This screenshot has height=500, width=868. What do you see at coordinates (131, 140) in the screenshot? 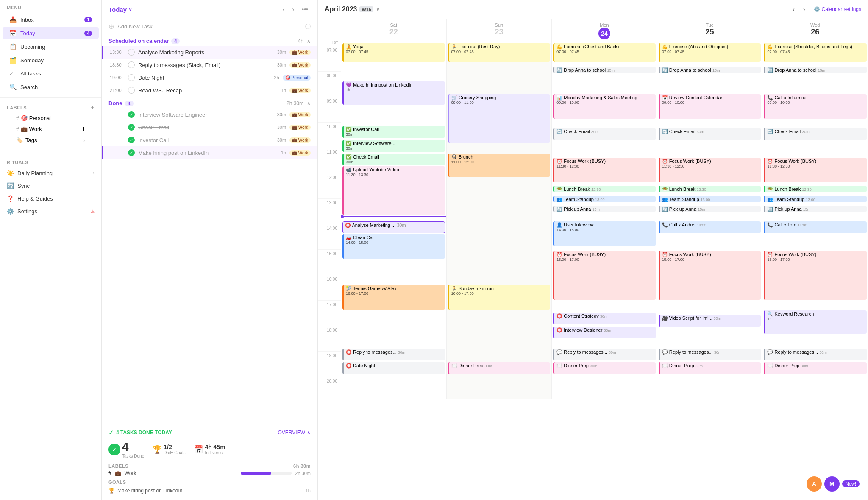
I see `task-checkbox-done-3: ✓` at bounding box center [131, 140].